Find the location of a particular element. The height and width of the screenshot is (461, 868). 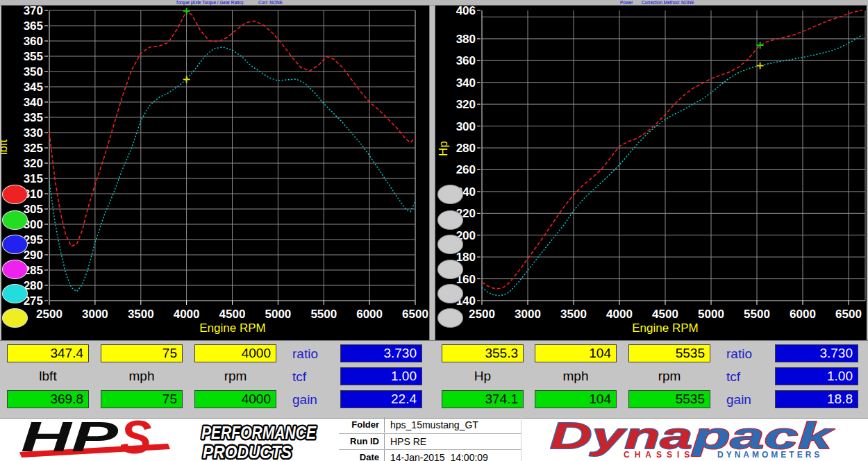

x-tick-label: 6000 is located at coordinates (803, 314).